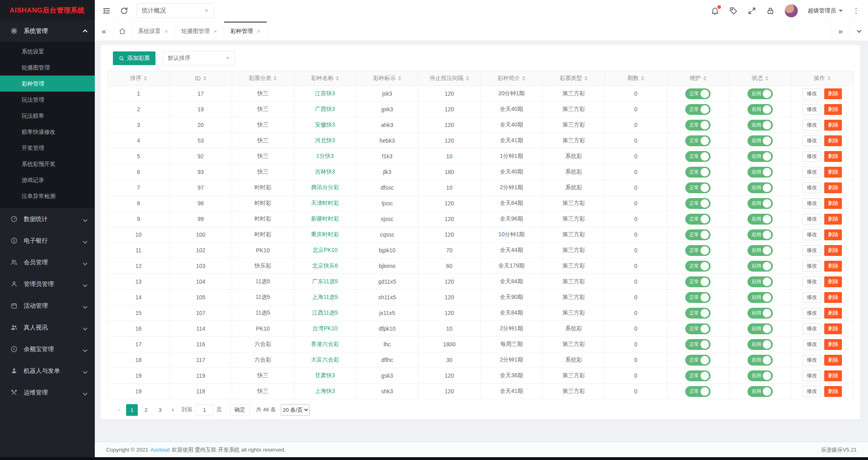  I want to click on refresh-icon, so click(124, 11).